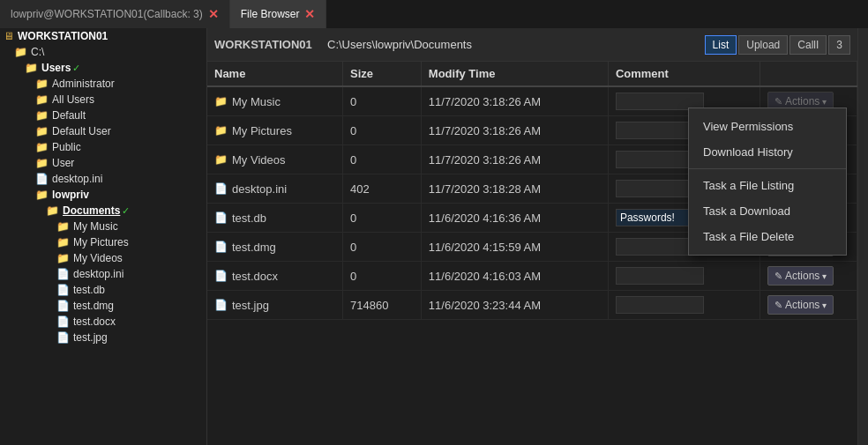  What do you see at coordinates (256, 102) in the screenshot?
I see `file-name-text: My Music` at bounding box center [256, 102].